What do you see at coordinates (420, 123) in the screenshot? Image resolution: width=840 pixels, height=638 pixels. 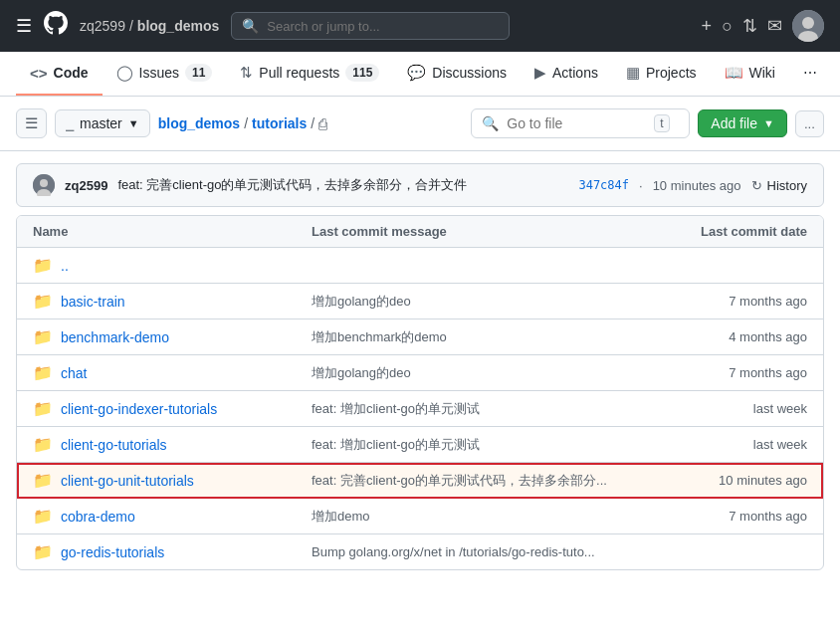 I see `toolbar: ☰ ⎯ master ▼ blog_demos / tutorials / ⎙ …` at bounding box center [420, 123].